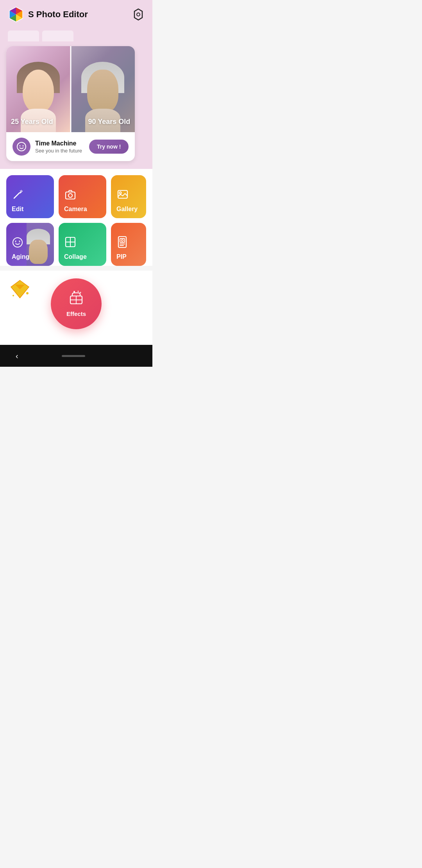 The image size is (422, 868). What do you see at coordinates (76, 14) in the screenshot?
I see `app-header: S Photo Editor` at bounding box center [76, 14].